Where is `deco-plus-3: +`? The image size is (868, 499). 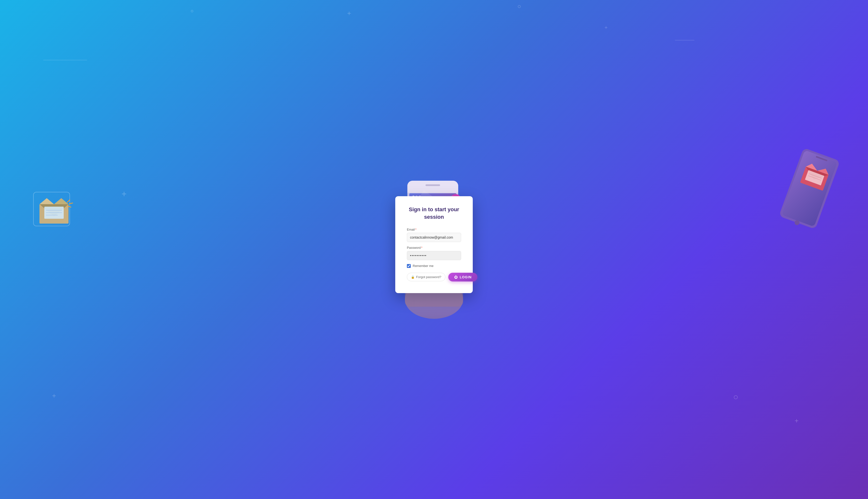
deco-plus-3: + is located at coordinates (797, 421).